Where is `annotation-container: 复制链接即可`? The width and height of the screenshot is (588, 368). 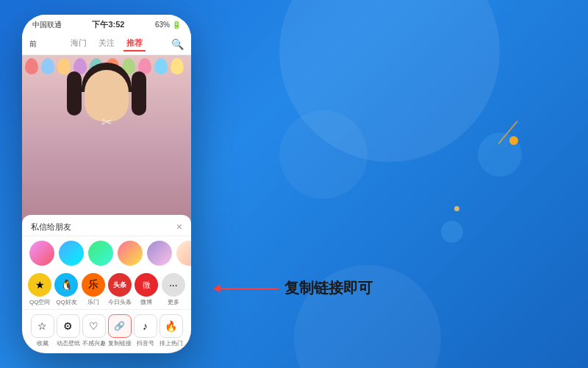
annotation-container: 复制链接即可 is located at coordinates (293, 289).